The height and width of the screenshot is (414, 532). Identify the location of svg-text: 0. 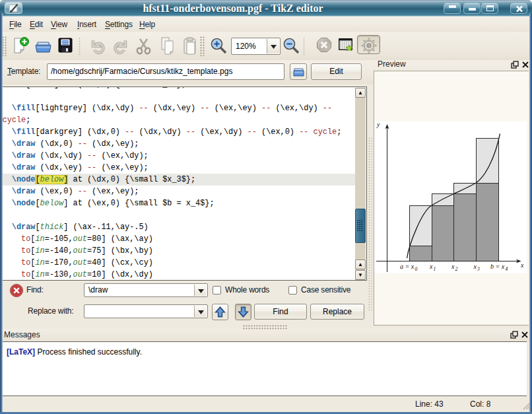
(416, 269).